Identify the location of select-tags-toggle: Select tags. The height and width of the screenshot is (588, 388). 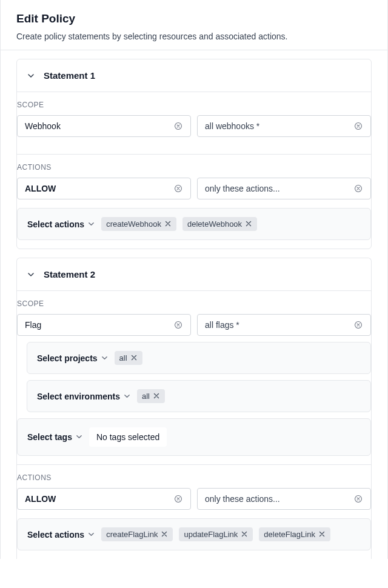
(55, 437).